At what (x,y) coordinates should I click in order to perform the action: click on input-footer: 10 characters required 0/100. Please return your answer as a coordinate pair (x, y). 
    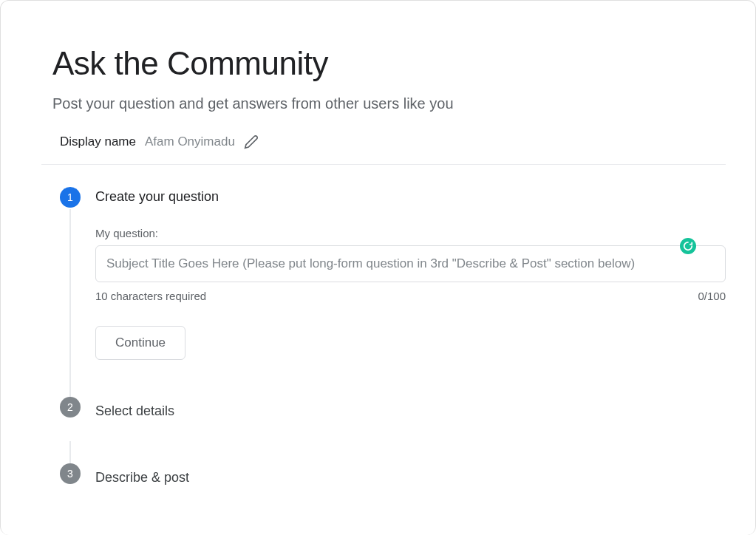
    Looking at the image, I should click on (411, 296).